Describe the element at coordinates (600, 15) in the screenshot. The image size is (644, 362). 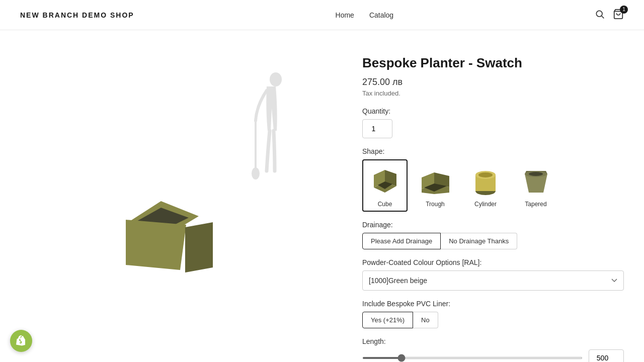
I see `search-icon` at that location.